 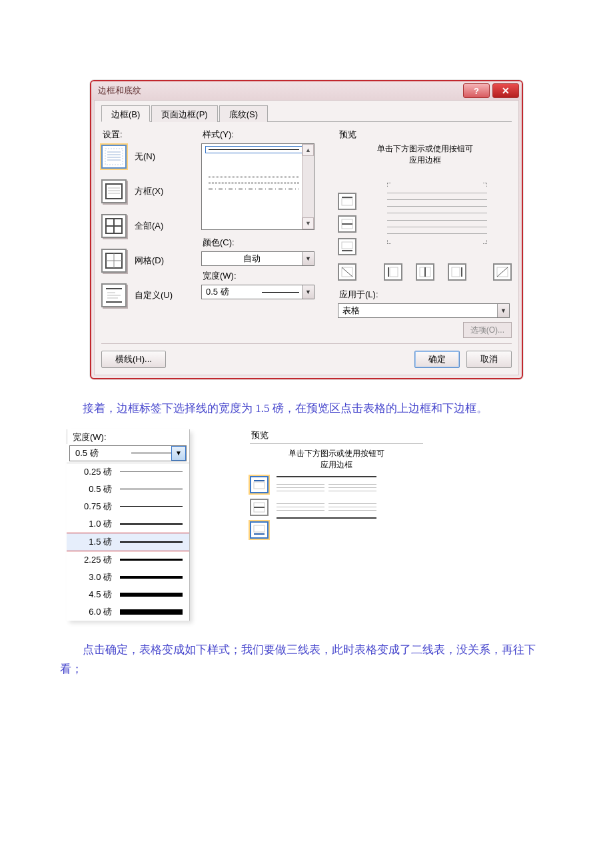 What do you see at coordinates (336, 484) in the screenshot?
I see `preview-panel-2: 预览 单击下方图示或使用按钮可 应用边框` at bounding box center [336, 484].